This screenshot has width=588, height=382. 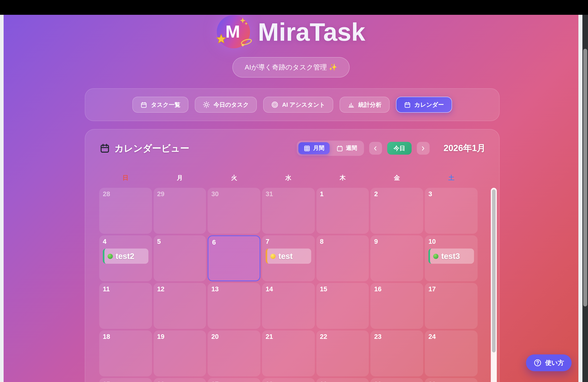 I want to click on event-chip: test, so click(x=288, y=256).